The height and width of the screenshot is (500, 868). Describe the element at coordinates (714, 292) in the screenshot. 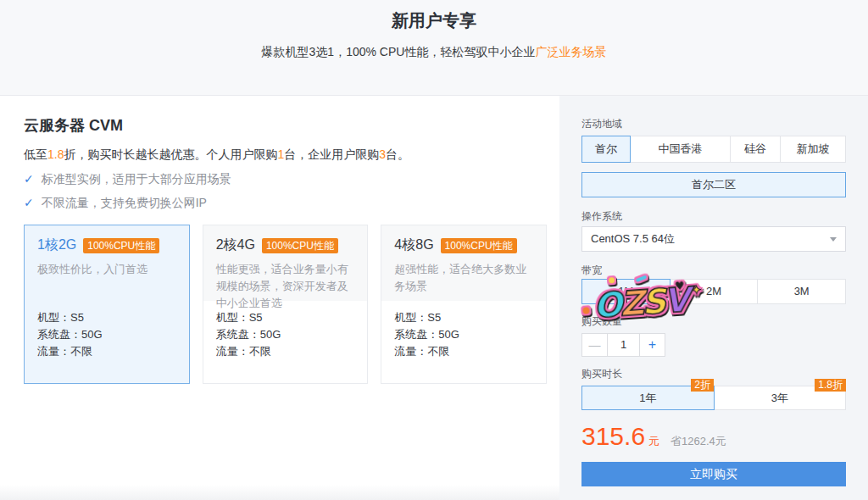

I see `bandwidth-option-2m: 2M` at that location.